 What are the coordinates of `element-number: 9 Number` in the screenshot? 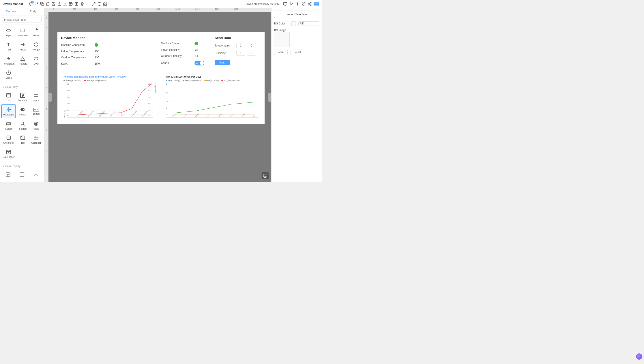 It's located at (23, 97).